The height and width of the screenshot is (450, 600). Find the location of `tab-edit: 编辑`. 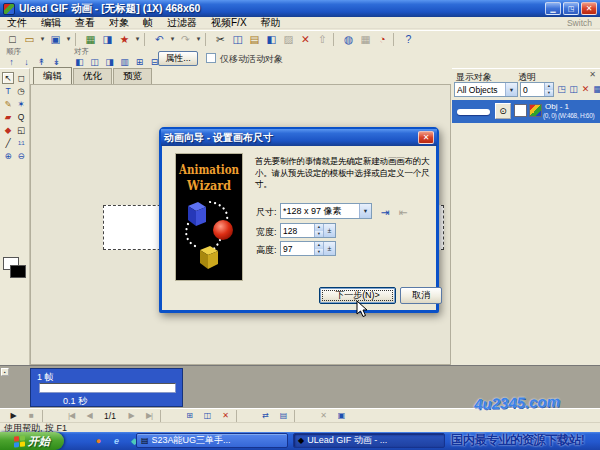

tab-edit: 编辑 is located at coordinates (52, 76).